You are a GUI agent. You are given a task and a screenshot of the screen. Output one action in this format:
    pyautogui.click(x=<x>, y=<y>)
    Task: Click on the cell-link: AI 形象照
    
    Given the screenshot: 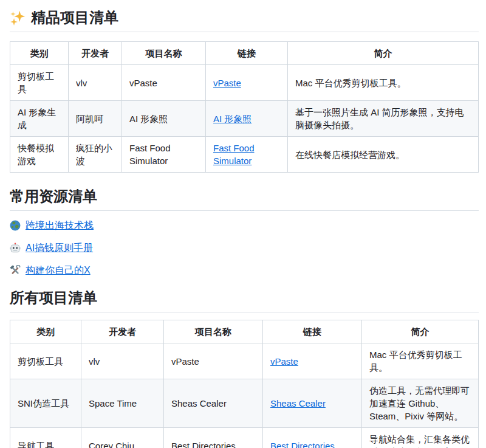 What is the action you would take?
    pyautogui.click(x=247, y=119)
    